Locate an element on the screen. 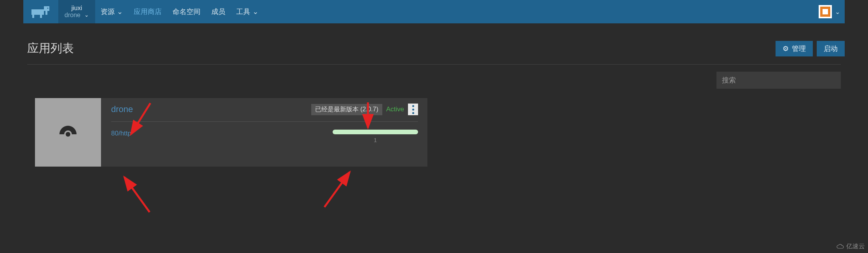 Image resolution: width=868 pixels, height=253 pixels. nav-members: 成员 is located at coordinates (218, 12).